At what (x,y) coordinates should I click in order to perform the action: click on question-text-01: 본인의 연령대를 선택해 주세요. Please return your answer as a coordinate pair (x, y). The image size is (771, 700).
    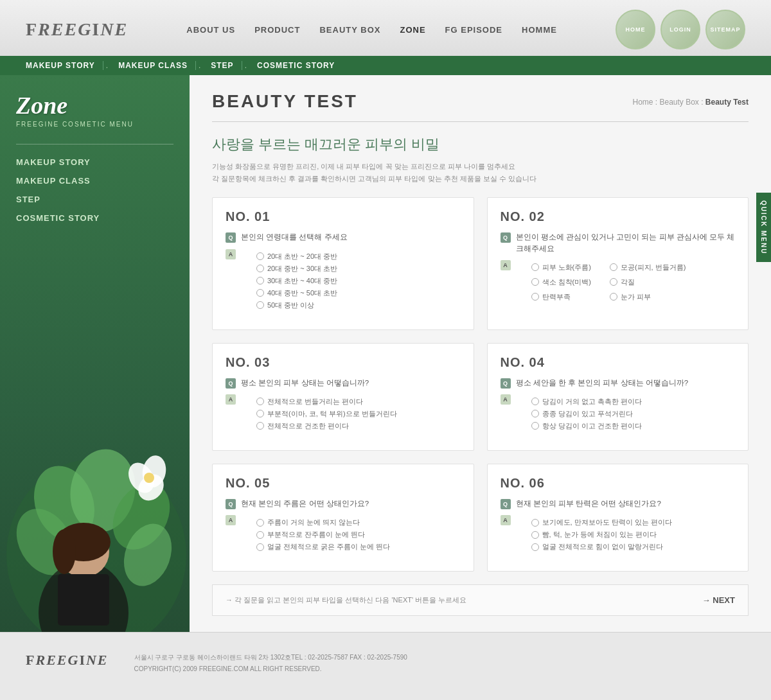
    Looking at the image, I should click on (294, 238).